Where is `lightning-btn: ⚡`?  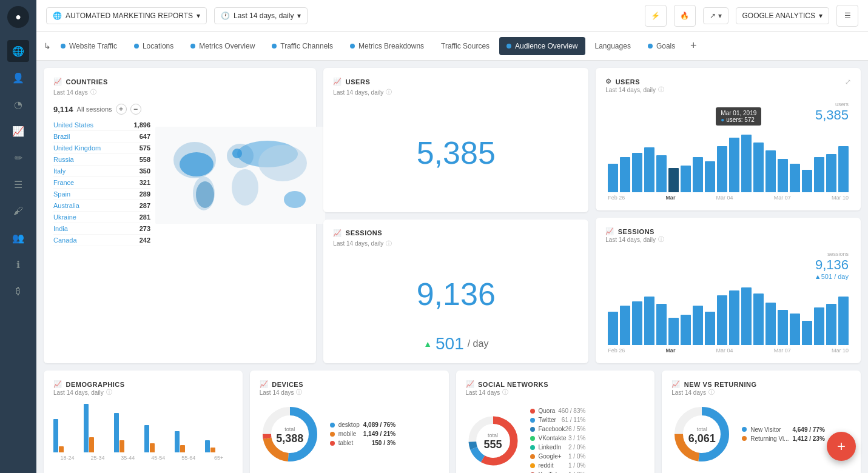 lightning-btn: ⚡ is located at coordinates (656, 16).